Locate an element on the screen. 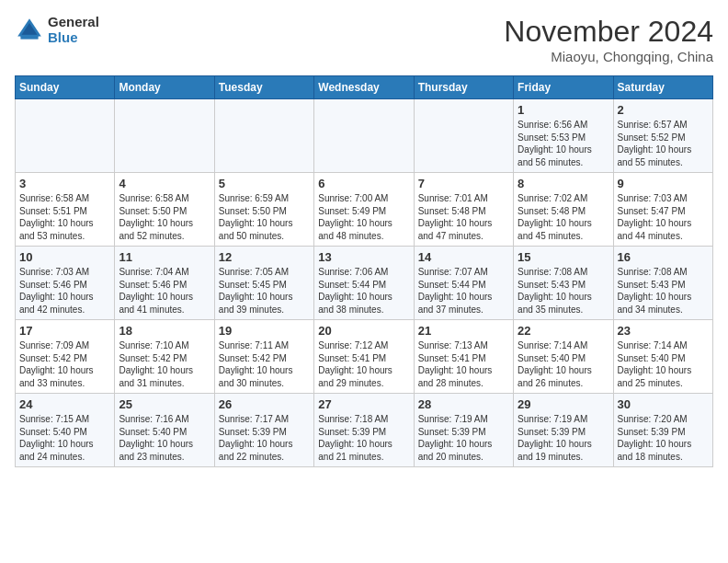 The width and height of the screenshot is (728, 563). content-line: Sunrise: 6:56 AM is located at coordinates (552, 125).